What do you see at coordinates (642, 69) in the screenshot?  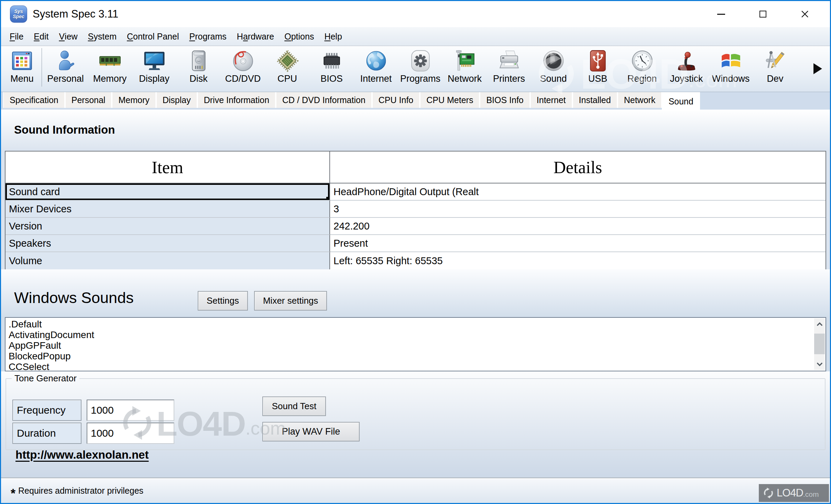 I see `toolbar-region-button: Region` at bounding box center [642, 69].